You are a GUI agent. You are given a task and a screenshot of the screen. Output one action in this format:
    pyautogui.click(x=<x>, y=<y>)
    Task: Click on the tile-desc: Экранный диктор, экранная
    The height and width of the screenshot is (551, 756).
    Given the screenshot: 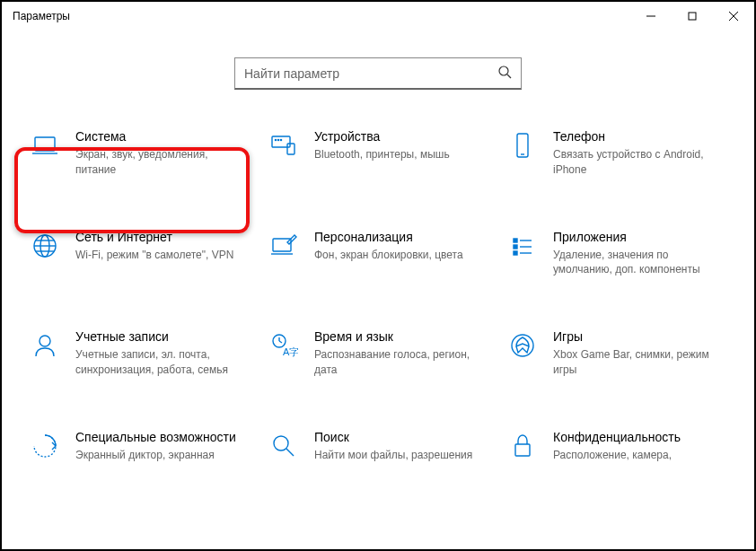 What is the action you would take?
    pyautogui.click(x=163, y=456)
    